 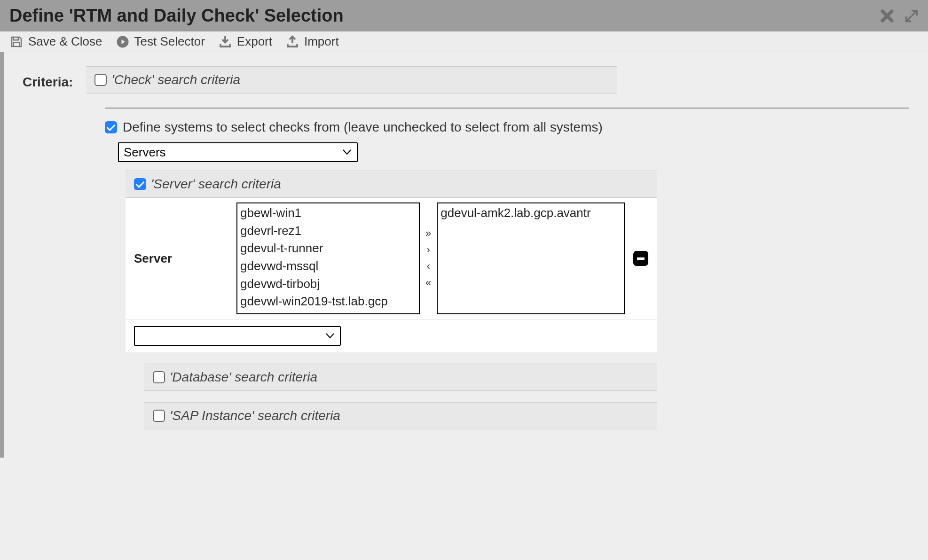 What do you see at coordinates (328, 258) in the screenshot?
I see `available-servers-list: gbewl-win1gdevrl-rez1gdevul-t-runnergdev…` at bounding box center [328, 258].